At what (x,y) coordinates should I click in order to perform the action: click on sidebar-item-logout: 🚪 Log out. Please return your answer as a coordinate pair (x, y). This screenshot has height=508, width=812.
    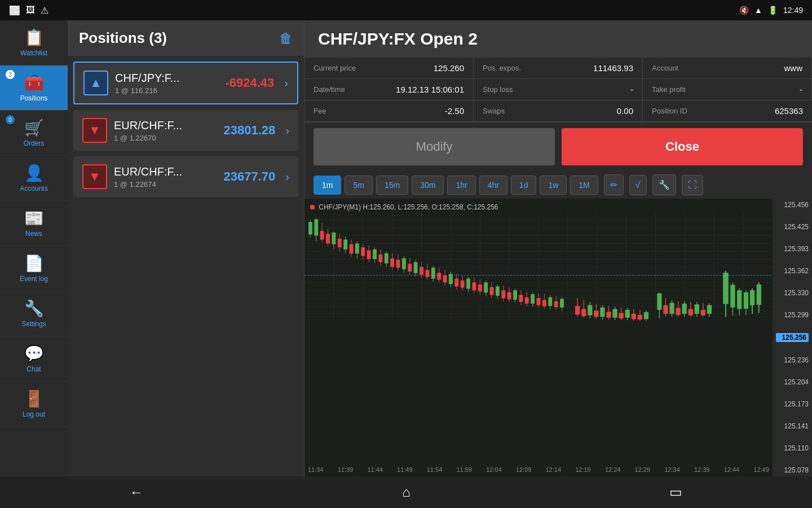
    Looking at the image, I should click on (34, 404).